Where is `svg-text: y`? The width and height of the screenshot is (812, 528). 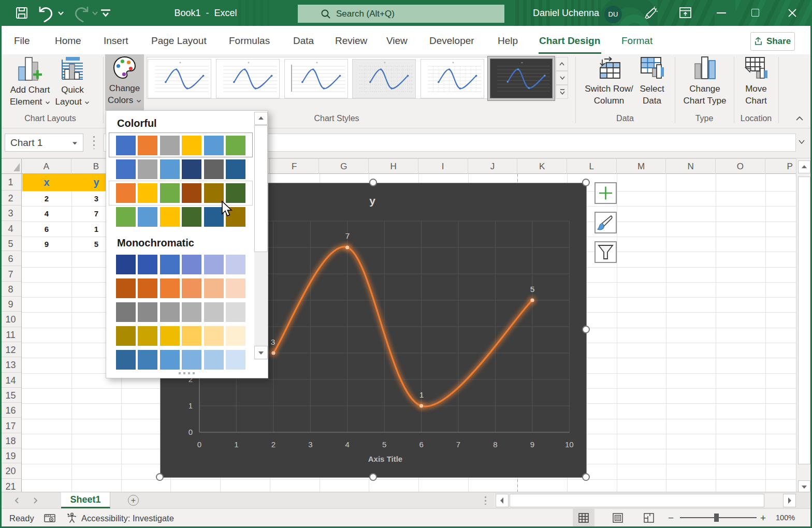 svg-text: y is located at coordinates (372, 201).